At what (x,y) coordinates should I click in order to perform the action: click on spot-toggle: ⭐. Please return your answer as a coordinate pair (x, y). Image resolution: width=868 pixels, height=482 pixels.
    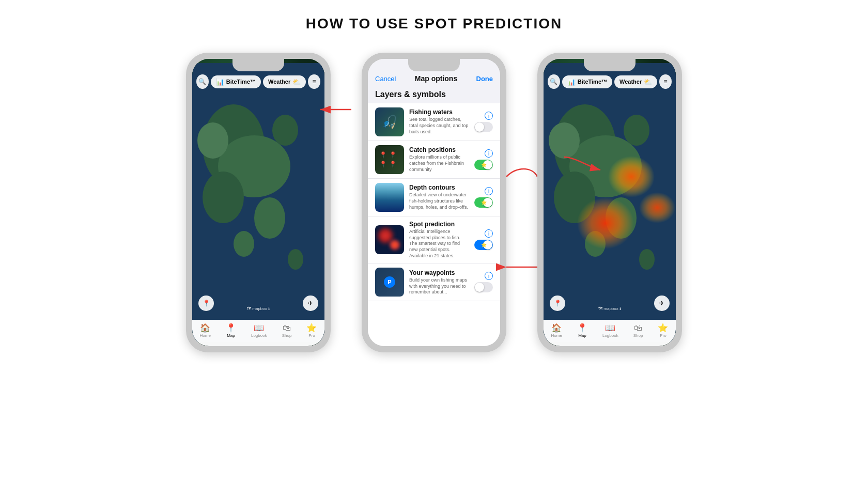
    Looking at the image, I should click on (484, 245).